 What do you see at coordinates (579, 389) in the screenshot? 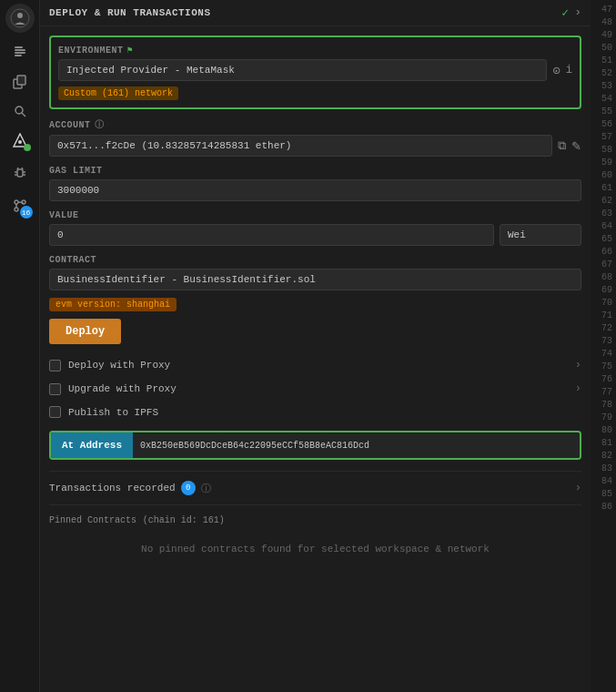
I see `upgrade-proxy-chevron-icon: ›` at bounding box center [579, 389].